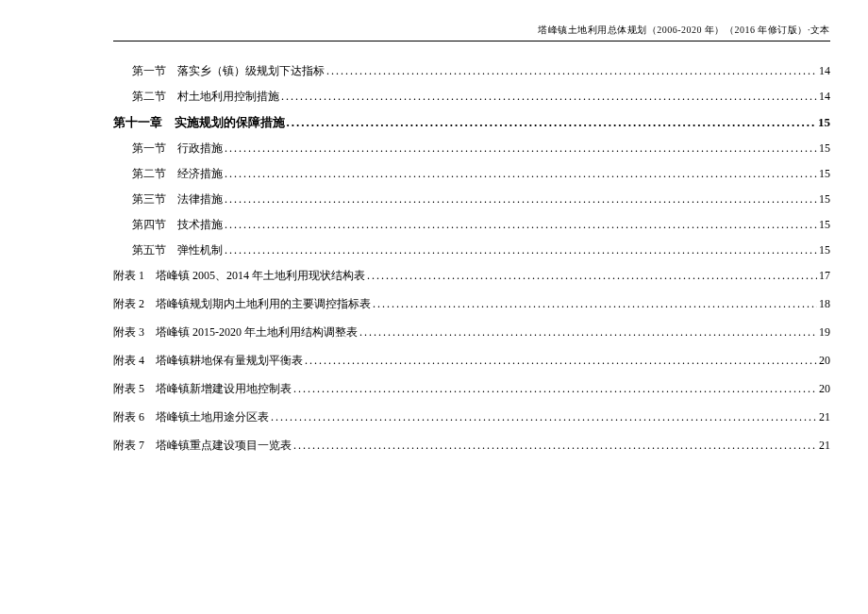  What do you see at coordinates (200, 174) in the screenshot?
I see `toc-entry-title: 经济措施` at bounding box center [200, 174].